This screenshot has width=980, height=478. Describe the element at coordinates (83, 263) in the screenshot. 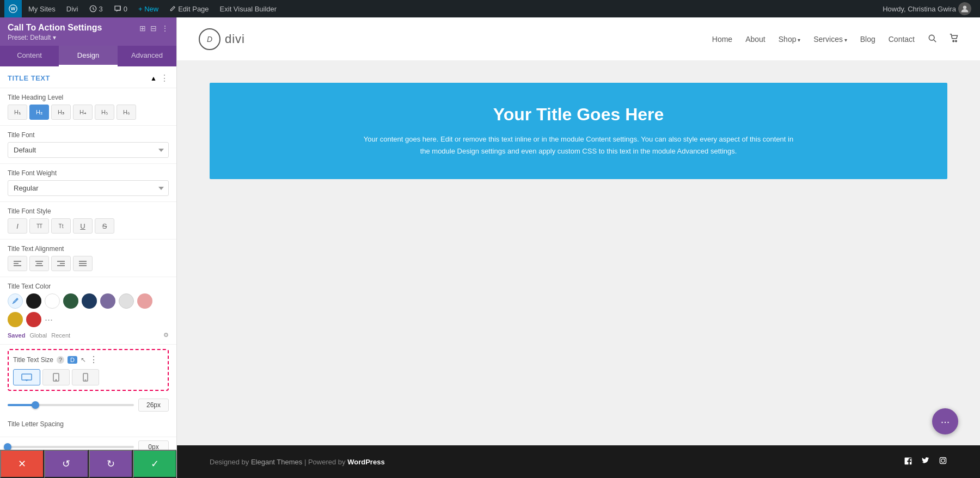

I see `align-justify-btn` at that location.